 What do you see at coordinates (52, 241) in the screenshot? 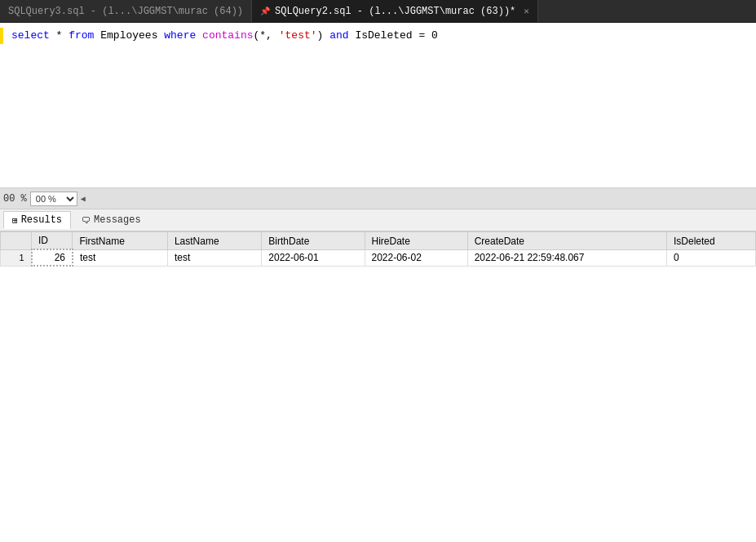
I see `col-header-id: ID` at bounding box center [52, 241].